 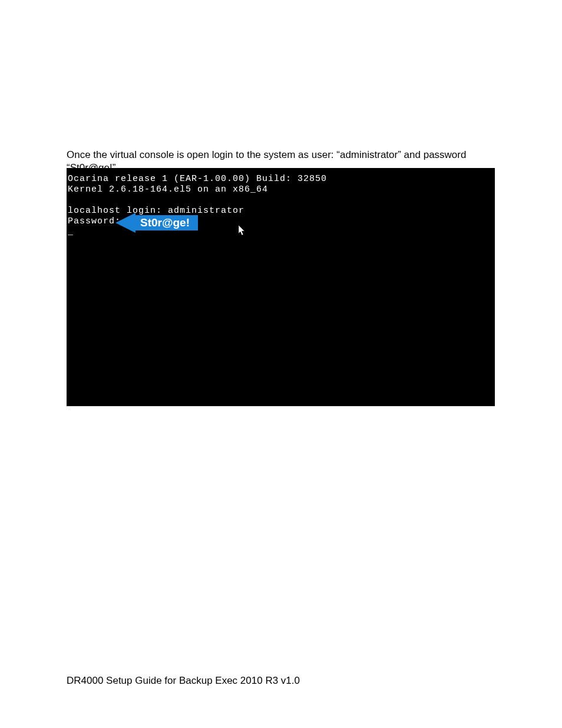 I want to click on footer-text: DR4000 Setup Guide for Backup Exec 2010 …, so click(x=183, y=681).